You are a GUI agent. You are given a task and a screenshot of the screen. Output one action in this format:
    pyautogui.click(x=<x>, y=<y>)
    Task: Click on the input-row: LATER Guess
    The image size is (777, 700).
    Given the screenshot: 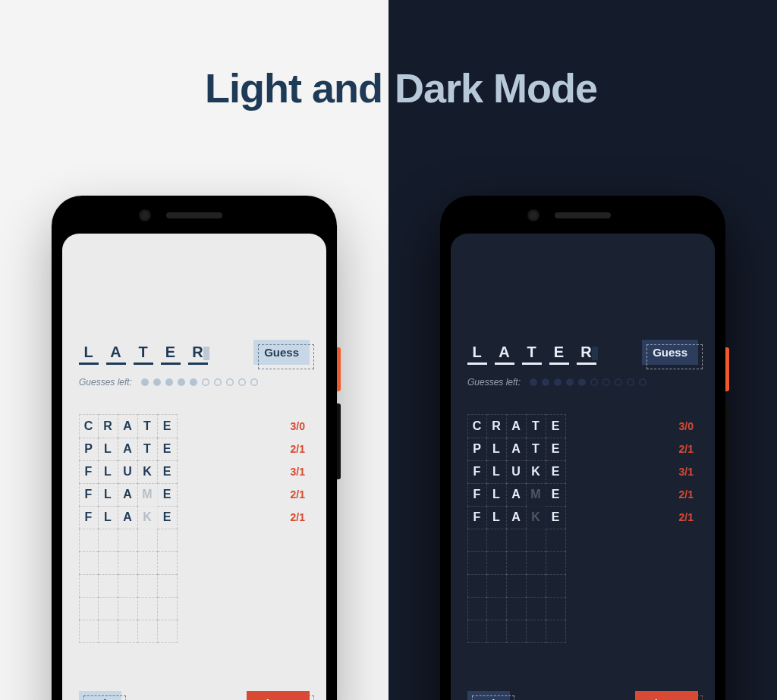 What is the action you would take?
    pyautogui.click(x=583, y=352)
    